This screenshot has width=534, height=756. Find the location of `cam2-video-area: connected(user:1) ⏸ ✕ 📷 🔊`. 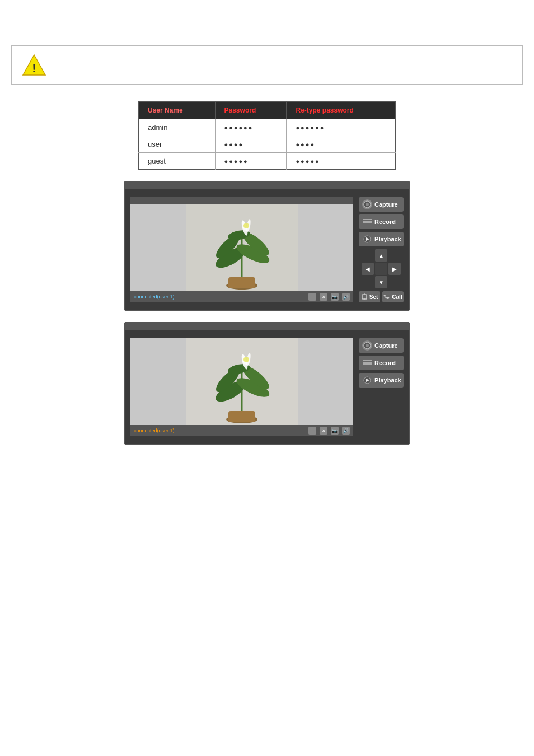

cam2-video-area: connected(user:1) ⏸ ✕ 📷 🔊 is located at coordinates (242, 388).